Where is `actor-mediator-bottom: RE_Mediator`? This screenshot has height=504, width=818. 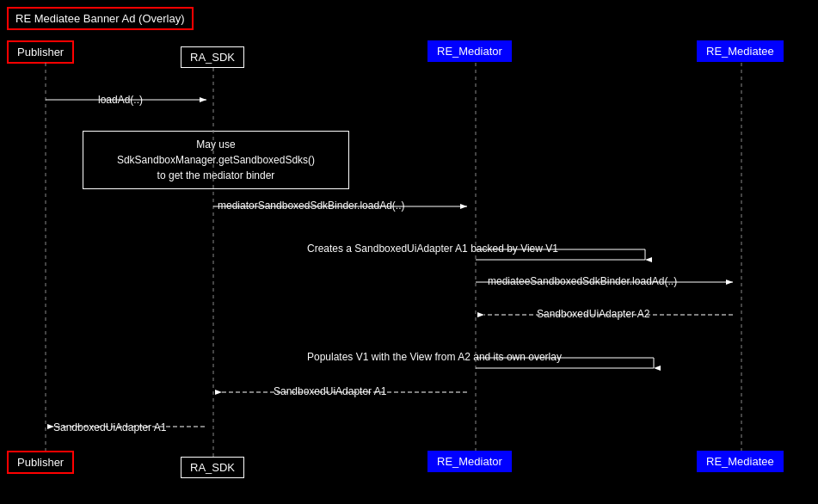 actor-mediator-bottom: RE_Mediator is located at coordinates (470, 461).